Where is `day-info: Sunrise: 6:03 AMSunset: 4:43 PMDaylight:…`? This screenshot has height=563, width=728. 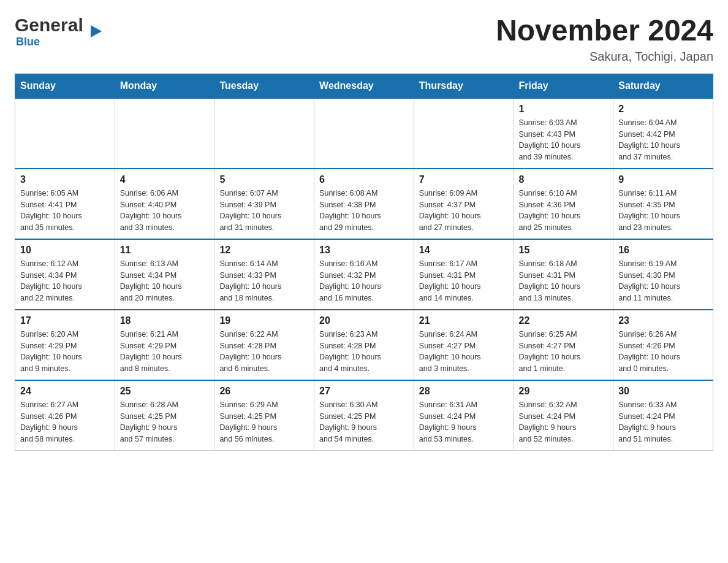
day-info: Sunrise: 6:03 AMSunset: 4:43 PMDaylight:… is located at coordinates (564, 140).